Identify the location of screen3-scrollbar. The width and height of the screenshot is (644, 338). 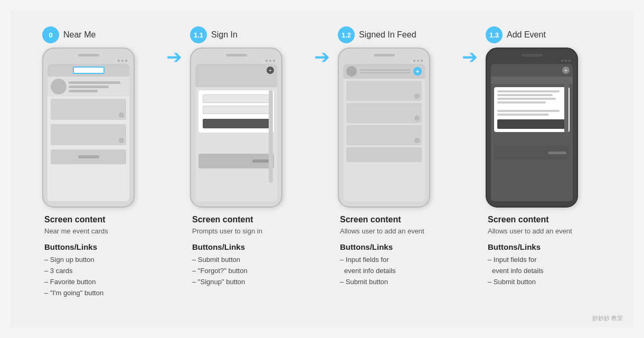
(566, 106).